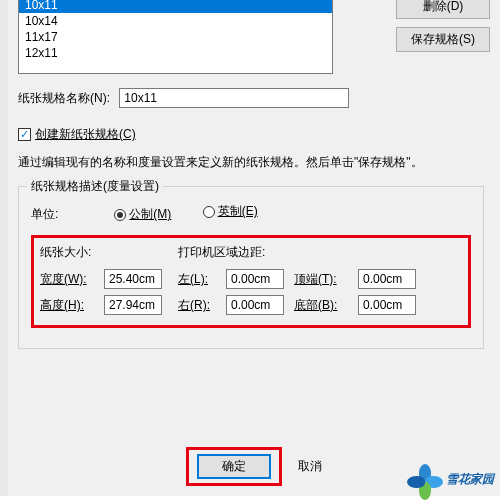 Image resolution: width=500 pixels, height=500 pixels. Describe the element at coordinates (133, 305) in the screenshot. I see `height-input: 27.94cm` at that location.